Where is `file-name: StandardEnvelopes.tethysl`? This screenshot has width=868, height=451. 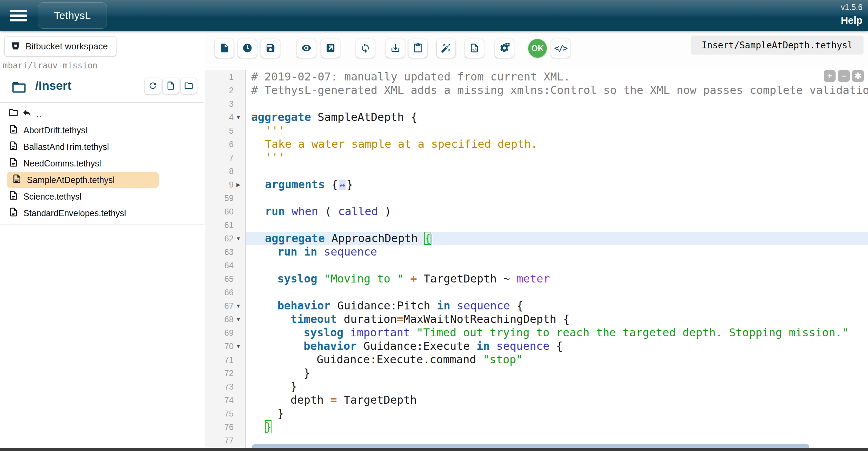
file-name: StandardEnvelopes.tethysl is located at coordinates (75, 213).